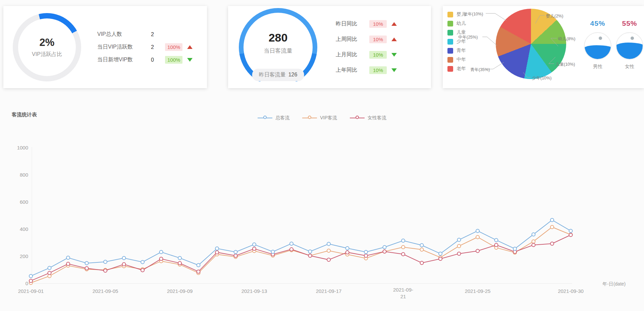 Image resolution: width=644 pixels, height=311 pixels. Describe the element at coordinates (542, 78) in the screenshot. I see `pie-label-teen: 少年(10%)` at that location.